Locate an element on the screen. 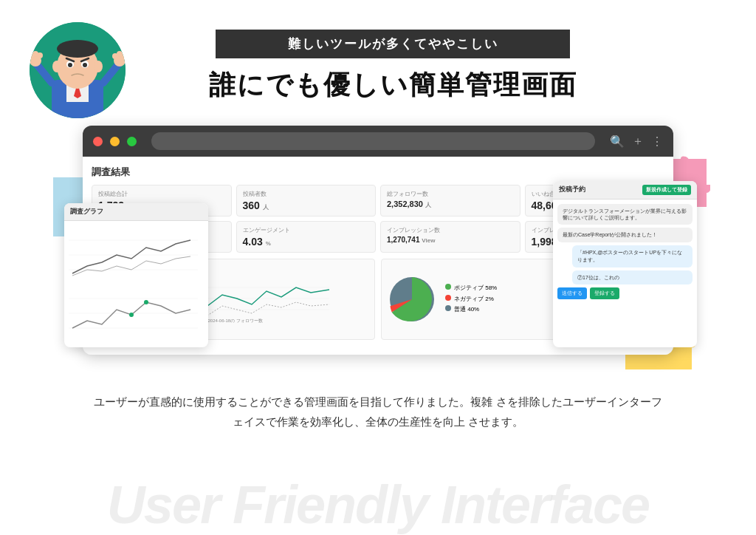 Image resolution: width=756 pixels, height=535 pixels. chat-message-1: デジタルトランスフォーメーションが業界に与える影響について詳しくご説明します。 is located at coordinates (625, 214).